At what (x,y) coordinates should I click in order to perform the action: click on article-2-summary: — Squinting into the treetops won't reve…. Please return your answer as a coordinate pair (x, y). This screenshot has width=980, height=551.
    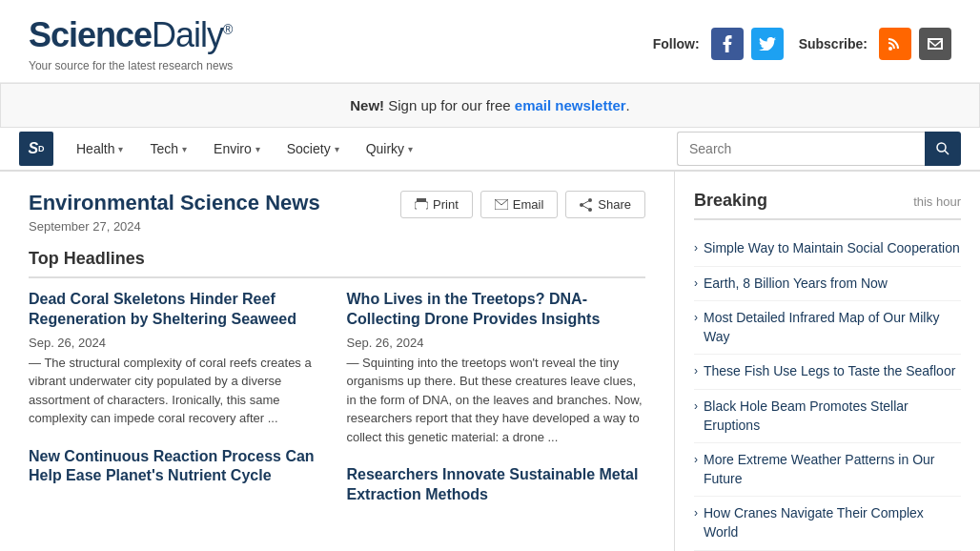
    Looking at the image, I should click on (497, 400).